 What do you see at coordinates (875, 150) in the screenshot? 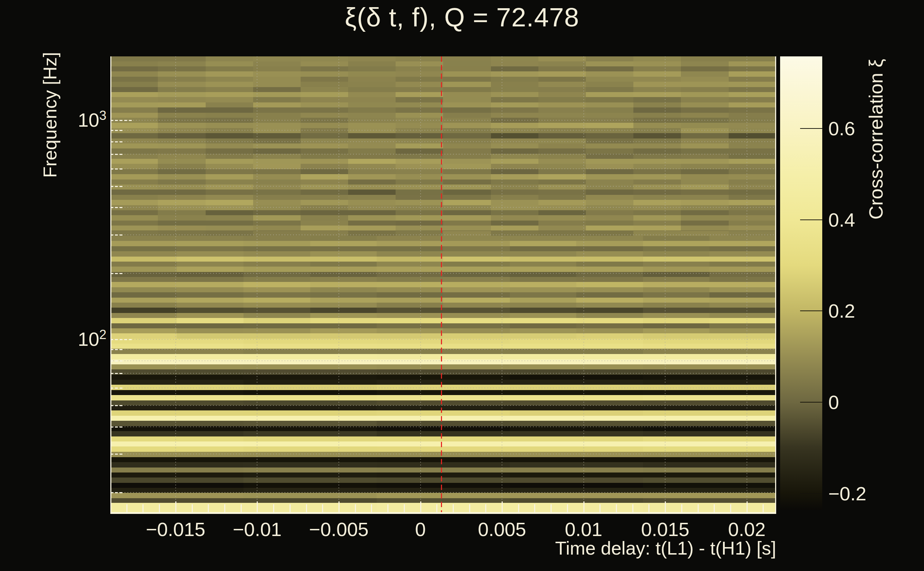
I see `colorbar-label: Cross-correlation ξ` at bounding box center [875, 150].